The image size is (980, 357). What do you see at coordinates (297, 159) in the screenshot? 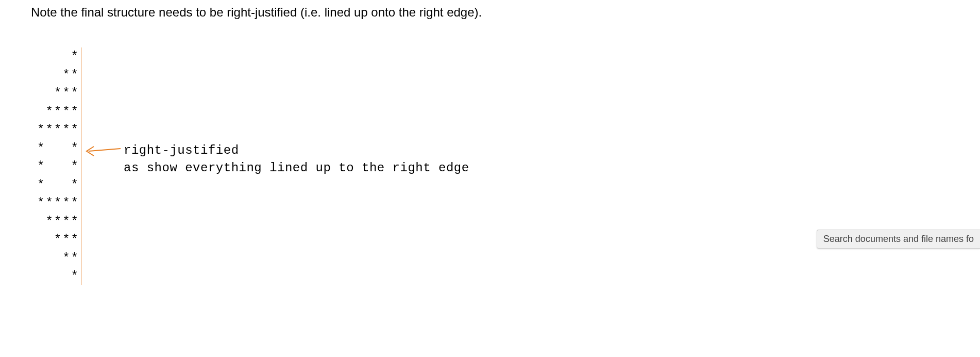
I see `annotation: right-justified as show everything lined…` at bounding box center [297, 159].